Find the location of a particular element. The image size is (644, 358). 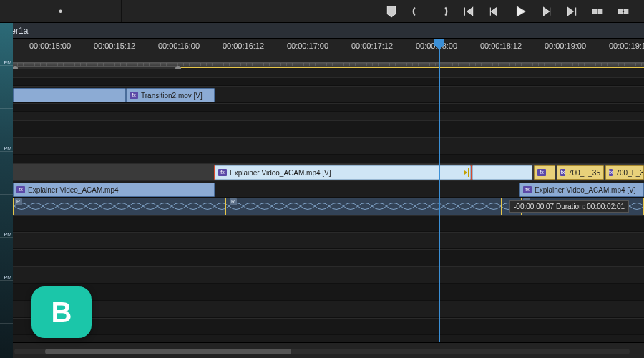

clip-v3-lead is located at coordinates (69, 95).